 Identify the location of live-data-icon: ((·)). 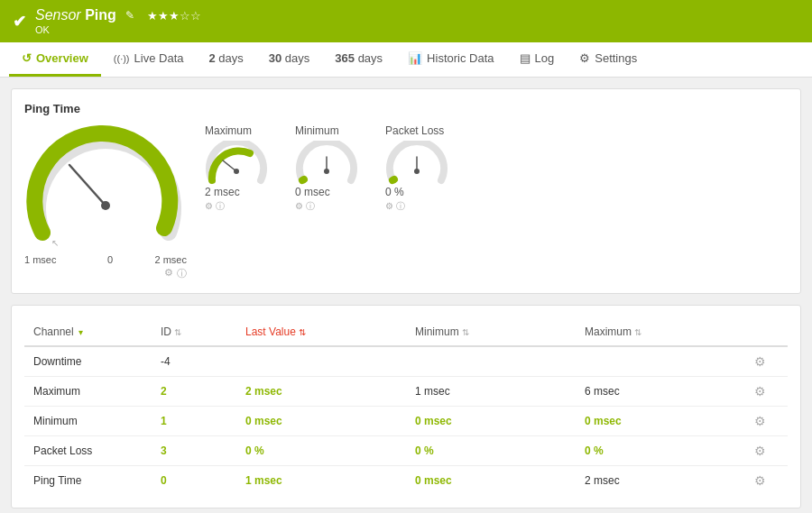
(122, 59).